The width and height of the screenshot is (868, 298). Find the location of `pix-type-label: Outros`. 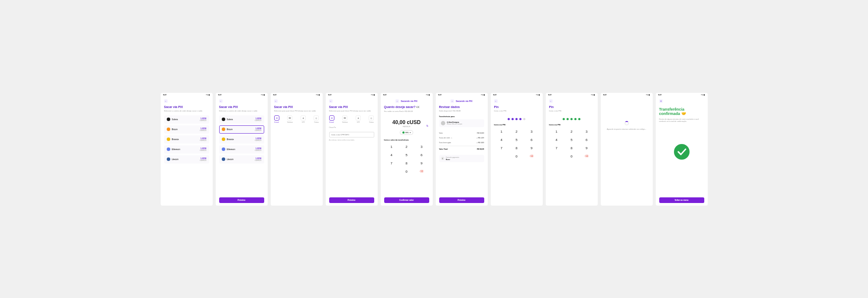

pix-type-label: Outros is located at coordinates (372, 122).